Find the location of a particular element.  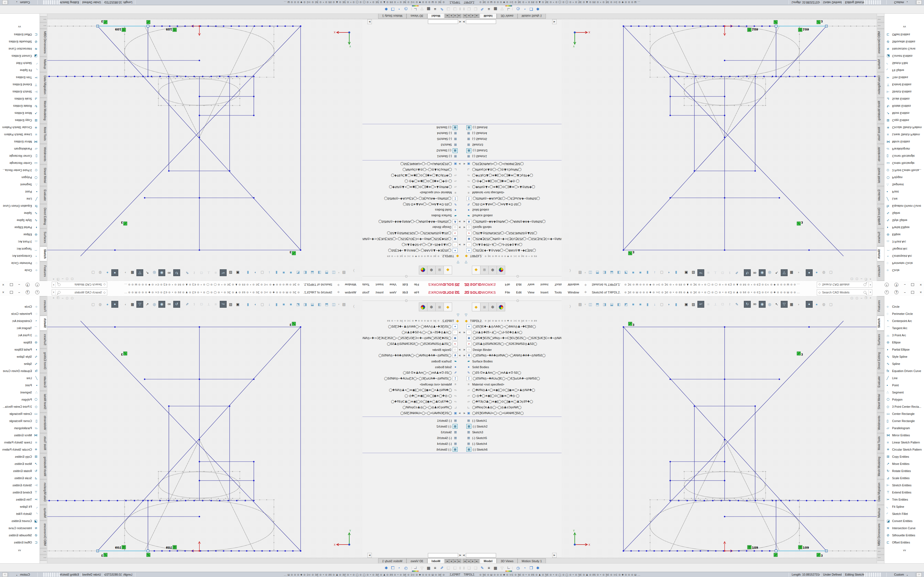

tool-stretch-entities: ⊢Stretch Entities is located at coordinates (904, 92).